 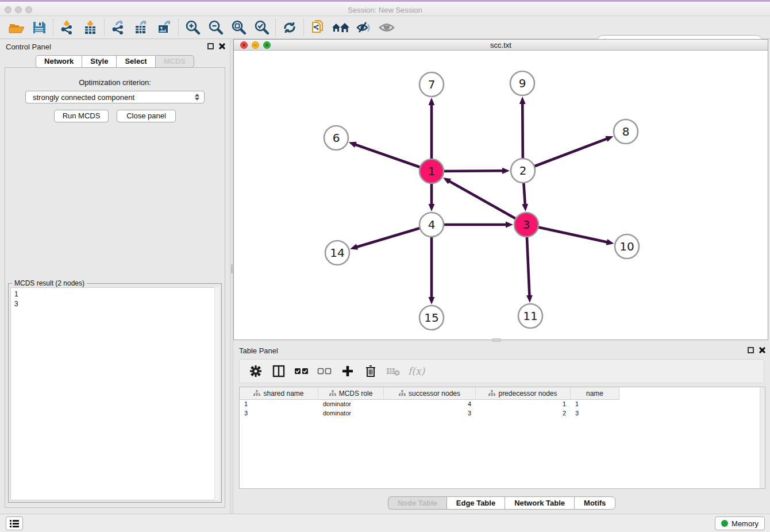 What do you see at coordinates (417, 371) in the screenshot?
I see `svg-text: f(x)` at bounding box center [417, 371].